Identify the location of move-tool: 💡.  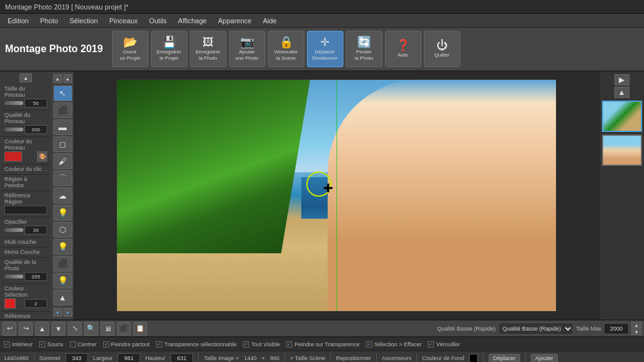
(63, 246).